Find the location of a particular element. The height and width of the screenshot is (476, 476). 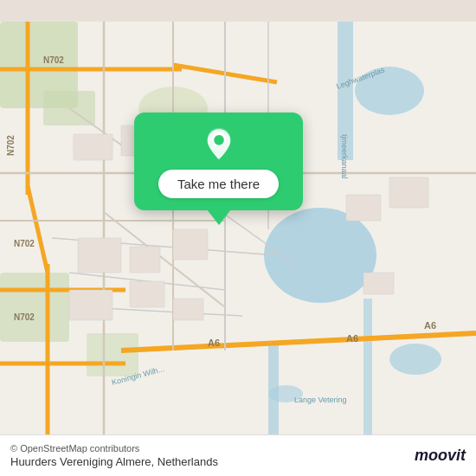

bottom-left-info: © OpenStreetMap contributors Huurders Ve… is located at coordinates (114, 455).